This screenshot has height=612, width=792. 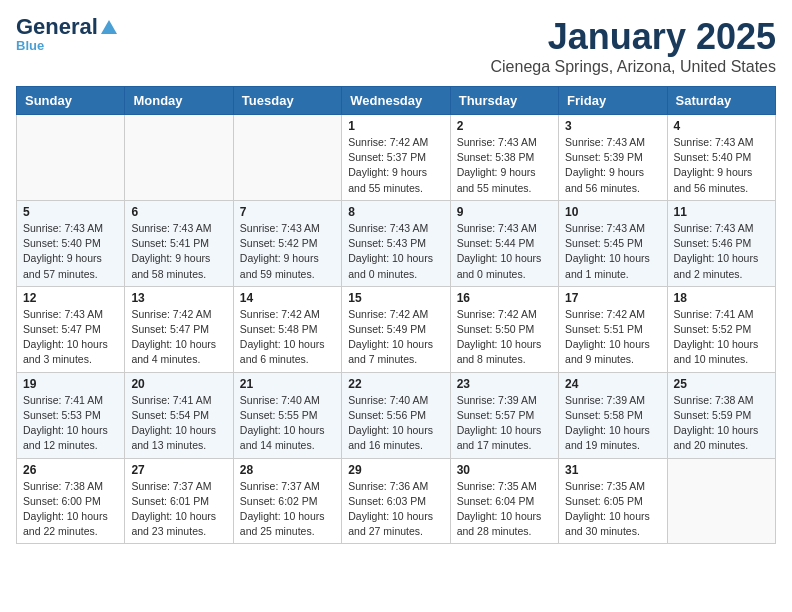 What do you see at coordinates (178, 338) in the screenshot?
I see `day-content: Sunrise: 7:42 AMSunset: 5:47 PMDaylight:…` at bounding box center [178, 338].